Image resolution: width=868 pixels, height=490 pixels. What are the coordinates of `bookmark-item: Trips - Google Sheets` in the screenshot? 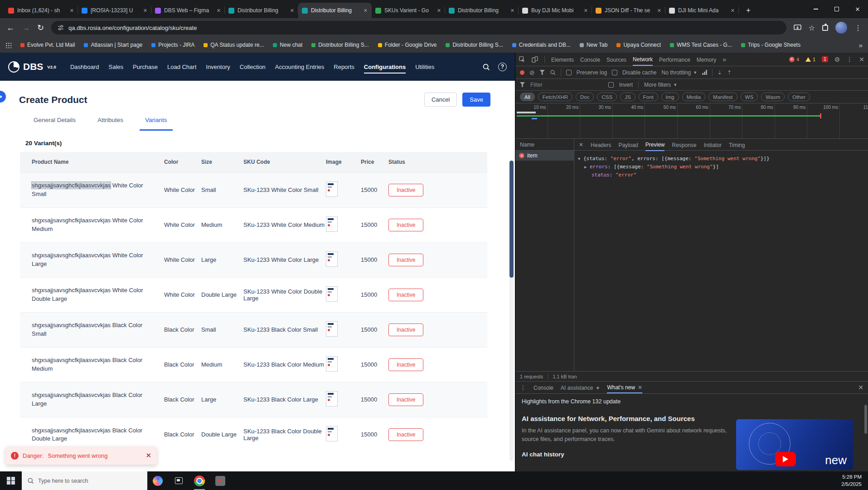 It's located at (771, 45).